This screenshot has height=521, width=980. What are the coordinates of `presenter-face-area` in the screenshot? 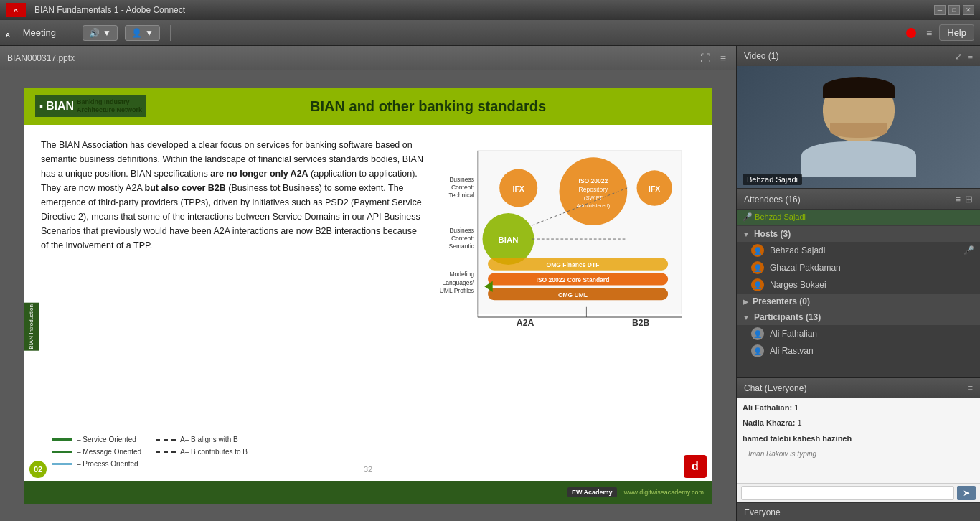 It's located at (859, 123).